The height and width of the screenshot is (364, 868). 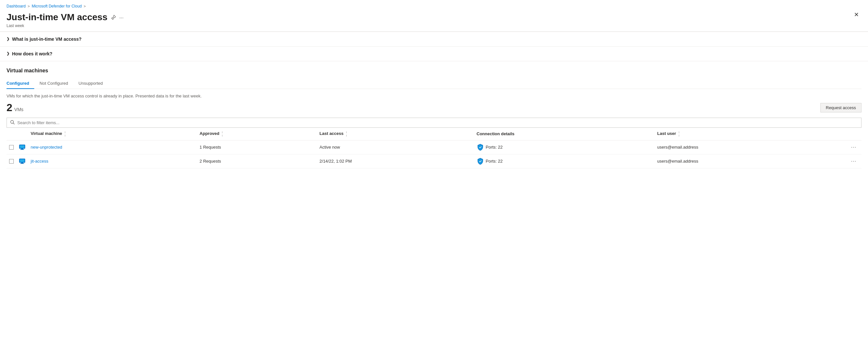 What do you see at coordinates (434, 147) in the screenshot?
I see `table-row: new-unprotected 1 Requests Active now` at bounding box center [434, 147].